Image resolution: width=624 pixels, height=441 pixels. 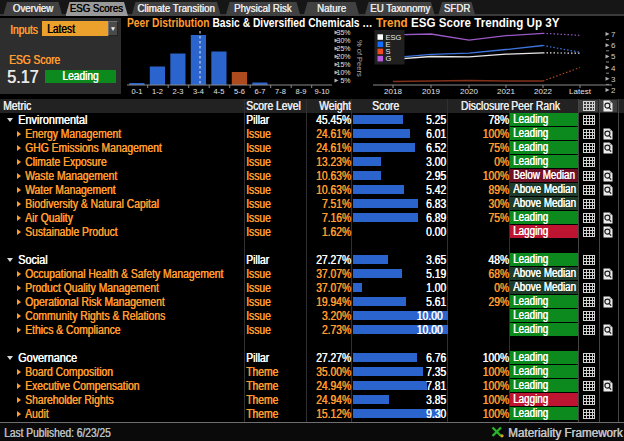 I want to click on svg-text: 10%, so click(x=343, y=72).